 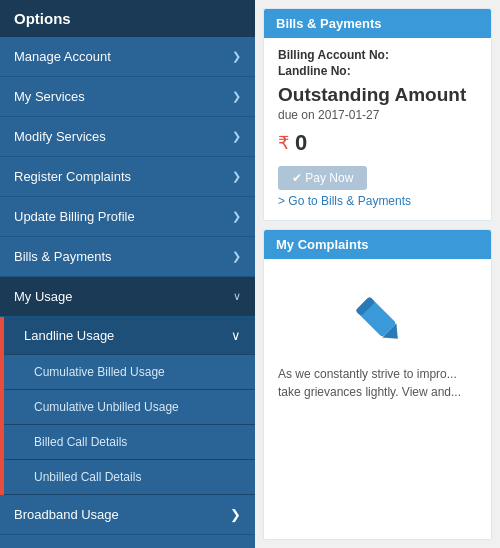 What do you see at coordinates (378, 71) in the screenshot?
I see `landline-label: Landline No:` at bounding box center [378, 71].